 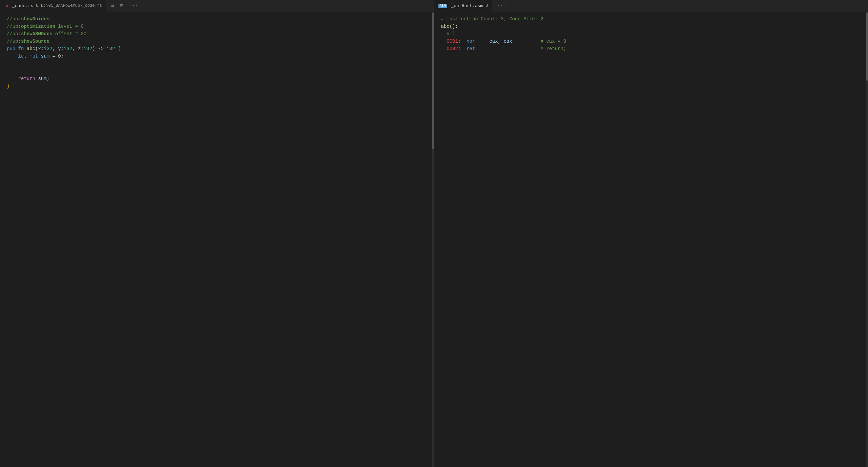 I want to click on sync-scroll-button: ⇄, so click(x=113, y=6).